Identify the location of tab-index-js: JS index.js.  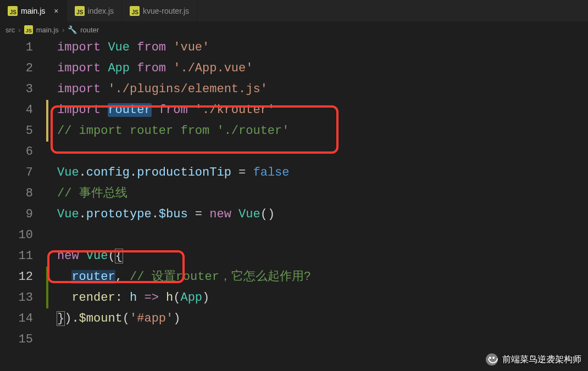
(95, 11).